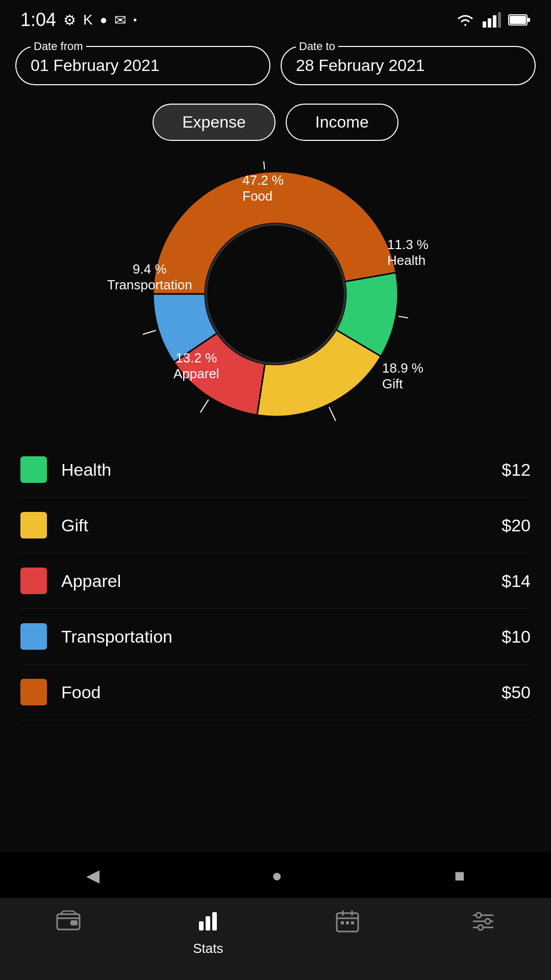 This screenshot has height=980, width=551. Describe the element at coordinates (282, 581) in the screenshot. I see `legend-item-name: Apparel` at that location.